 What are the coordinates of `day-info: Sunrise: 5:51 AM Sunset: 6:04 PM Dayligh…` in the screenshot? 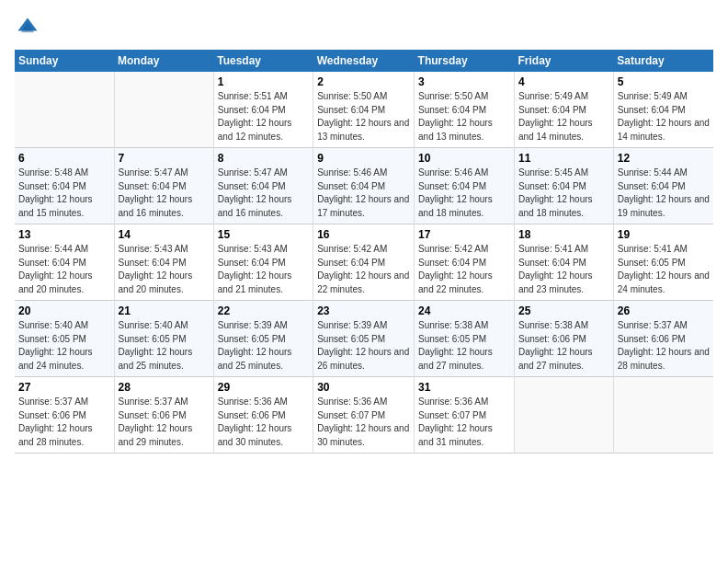 It's located at (256, 116).